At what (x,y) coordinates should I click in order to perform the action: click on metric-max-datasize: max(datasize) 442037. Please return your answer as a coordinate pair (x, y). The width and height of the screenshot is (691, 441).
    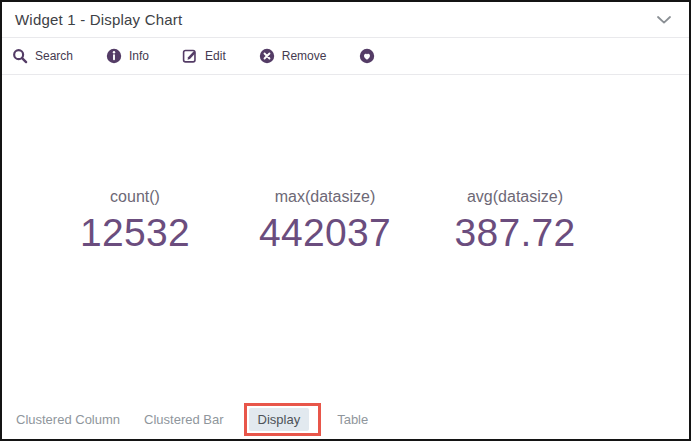
    Looking at the image, I should click on (325, 220).